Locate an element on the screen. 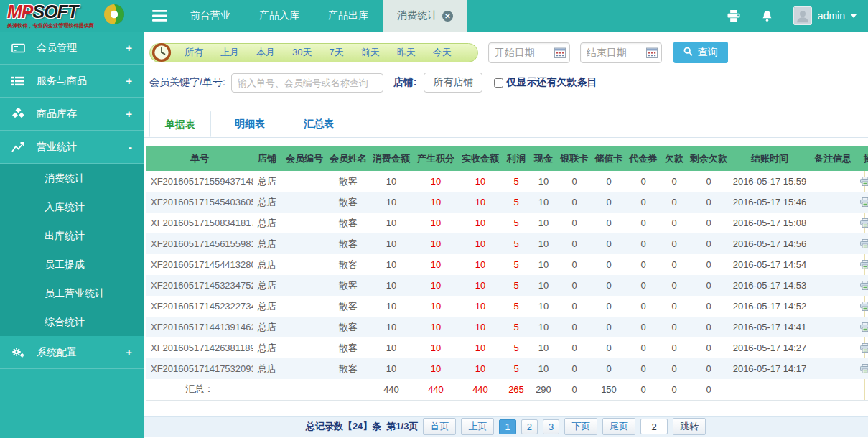 This screenshot has height=438, width=868. nav-item-2: 产品出库 is located at coordinates (348, 16).